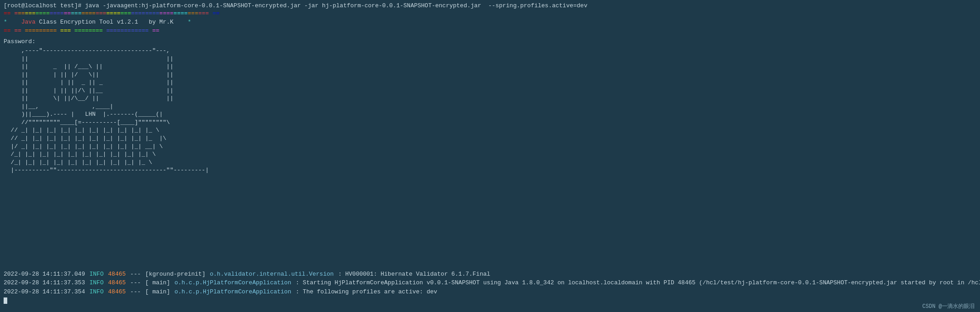  I want to click on terminal-cursor, so click(5, 301).